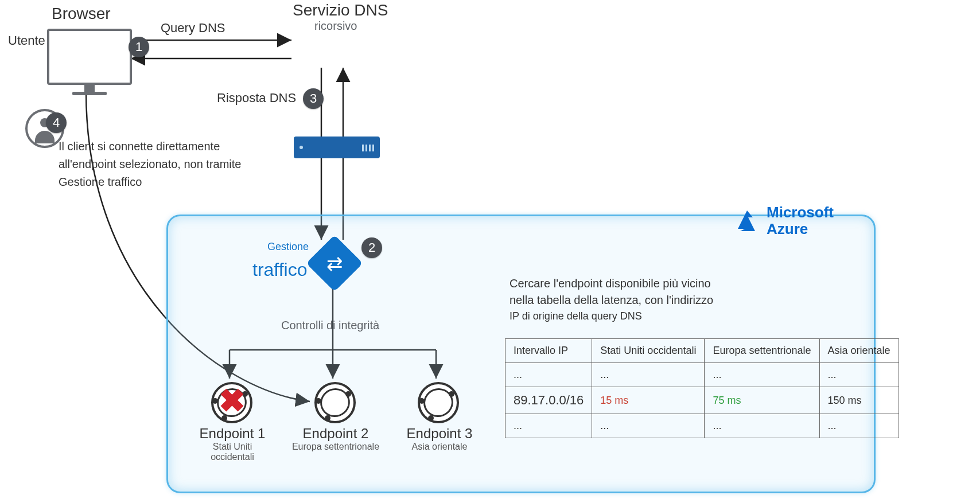 The width and height of the screenshot is (980, 499). Describe the element at coordinates (335, 263) in the screenshot. I see `traffic-manager-icon: ⇄` at that location.